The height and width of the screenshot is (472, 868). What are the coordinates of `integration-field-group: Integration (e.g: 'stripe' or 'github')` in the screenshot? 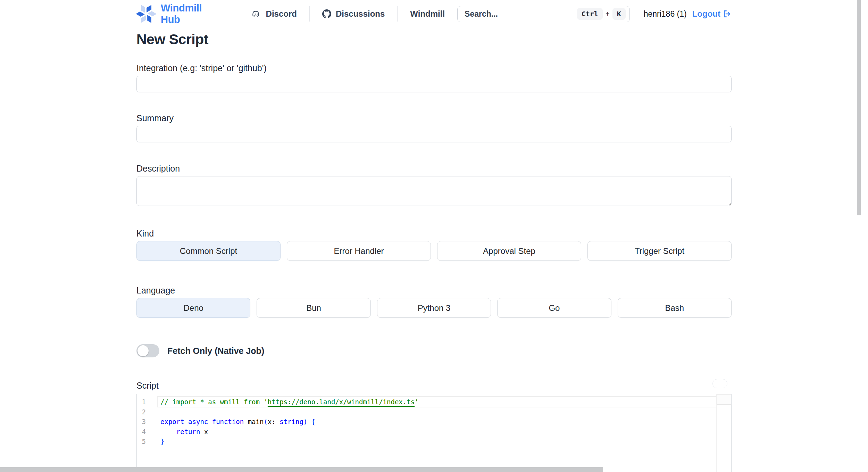 It's located at (434, 78).